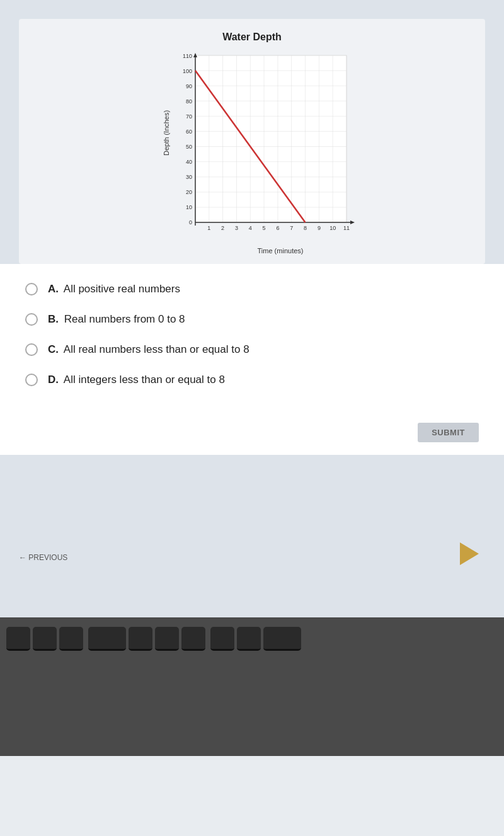  Describe the element at coordinates (252, 350) in the screenshot. I see `answer-option-c: C. All real numbers less than or equal t…` at that location.